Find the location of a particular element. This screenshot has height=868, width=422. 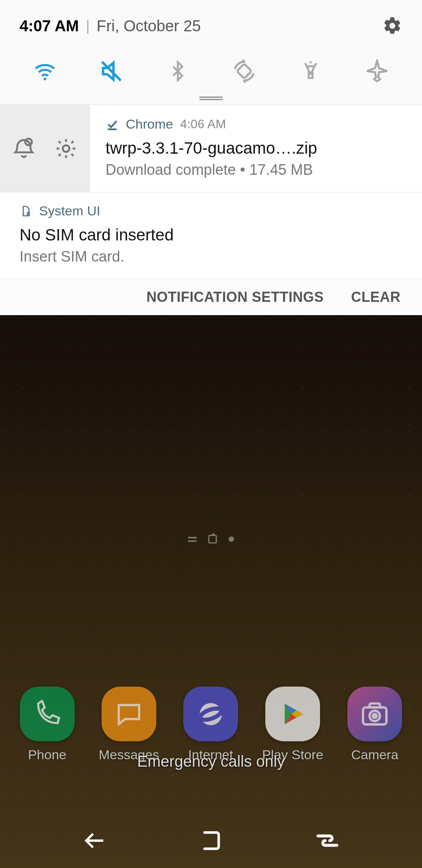

navigation-bar is located at coordinates (211, 841).